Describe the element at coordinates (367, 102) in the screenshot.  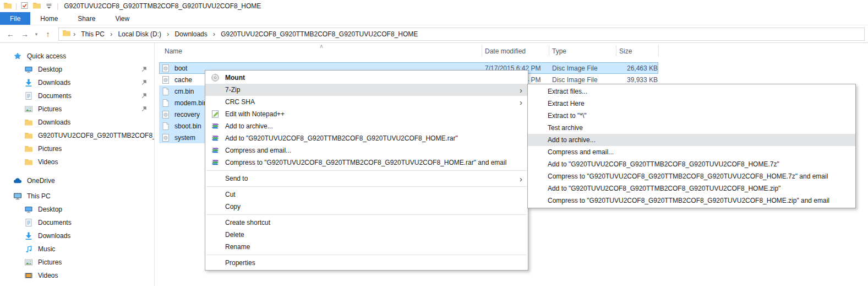
I see `menu-item-crc-sha: CRC SHA›` at that location.